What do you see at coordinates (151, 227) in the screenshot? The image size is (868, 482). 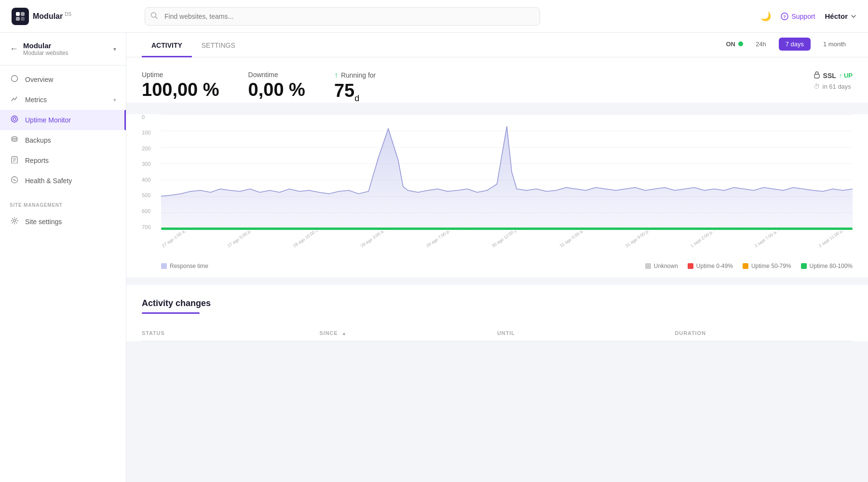 I see `y-label-700: 700` at bounding box center [151, 227].